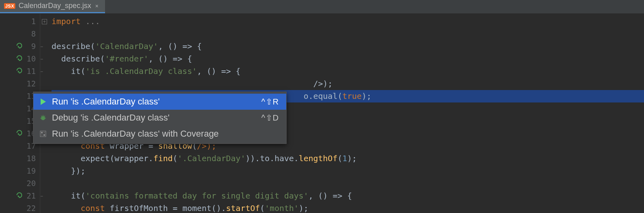 This screenshot has height=213, width=644. I want to click on close-tab-icon: ×, so click(97, 6).